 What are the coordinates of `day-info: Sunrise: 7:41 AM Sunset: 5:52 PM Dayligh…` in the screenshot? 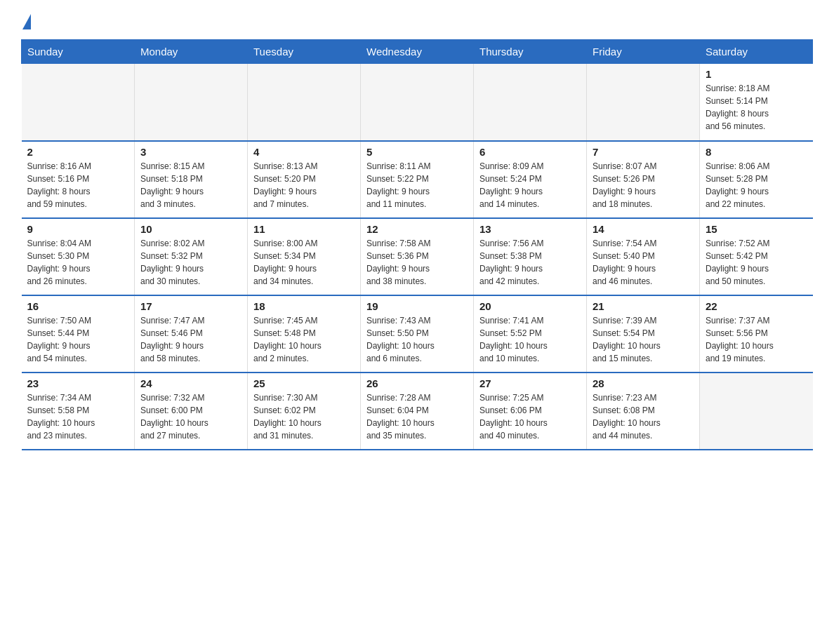 It's located at (530, 340).